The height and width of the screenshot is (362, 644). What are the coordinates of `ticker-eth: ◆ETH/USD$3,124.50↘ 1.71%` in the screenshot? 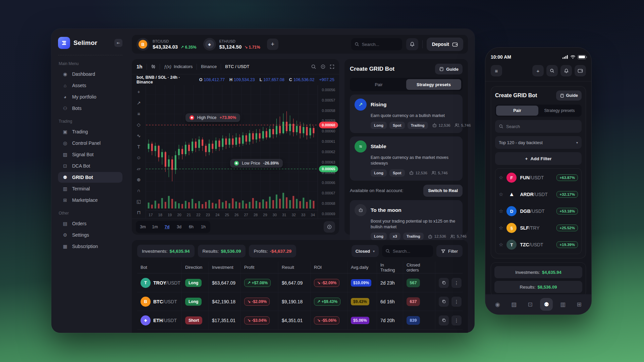 It's located at (232, 44).